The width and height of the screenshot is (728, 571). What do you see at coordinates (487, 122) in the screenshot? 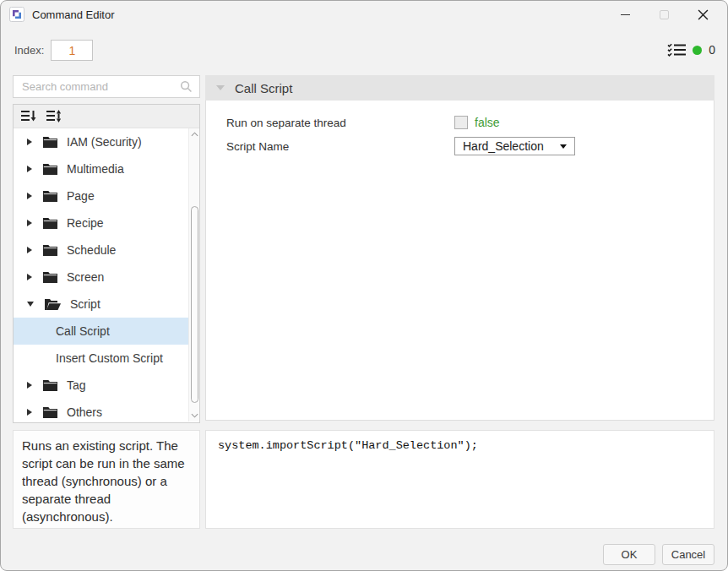
I see `checkbox-value-label: false` at bounding box center [487, 122].